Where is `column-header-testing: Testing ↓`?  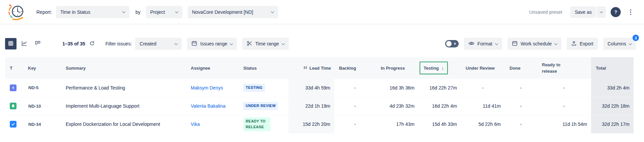
column-header-testing: Testing ↓ is located at coordinates (440, 68).